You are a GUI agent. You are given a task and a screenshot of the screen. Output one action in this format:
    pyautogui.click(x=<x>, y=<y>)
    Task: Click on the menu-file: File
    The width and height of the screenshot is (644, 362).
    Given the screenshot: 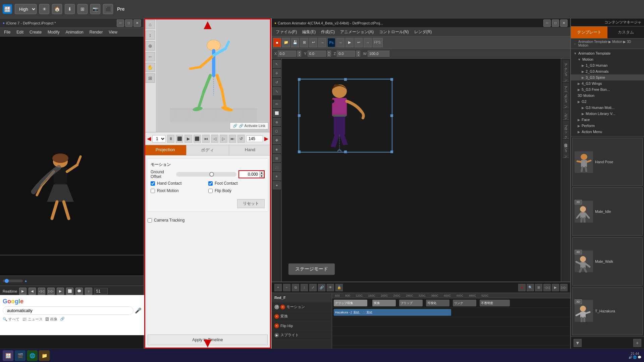 What is the action you would take?
    pyautogui.click(x=7, y=32)
    